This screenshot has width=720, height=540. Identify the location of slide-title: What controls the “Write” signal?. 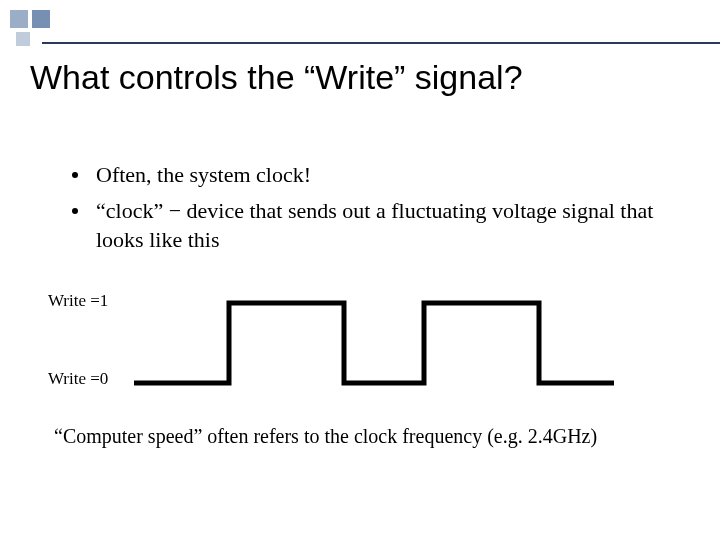
(276, 78).